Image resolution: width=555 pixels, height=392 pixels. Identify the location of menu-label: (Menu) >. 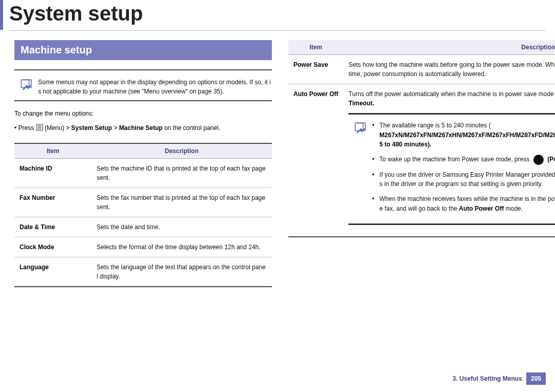
(58, 128).